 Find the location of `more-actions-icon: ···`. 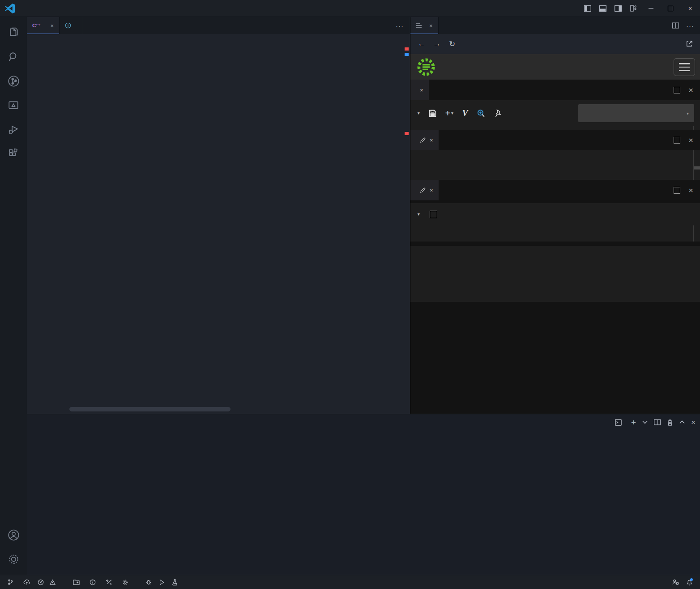

more-actions-icon: ··· is located at coordinates (690, 26).